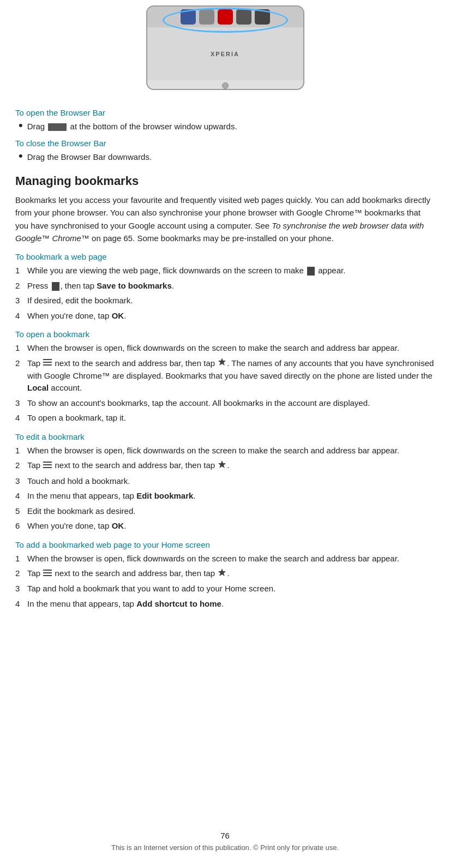 Image resolution: width=450 pixels, height=868 pixels. I want to click on page-number: 76, so click(225, 836).